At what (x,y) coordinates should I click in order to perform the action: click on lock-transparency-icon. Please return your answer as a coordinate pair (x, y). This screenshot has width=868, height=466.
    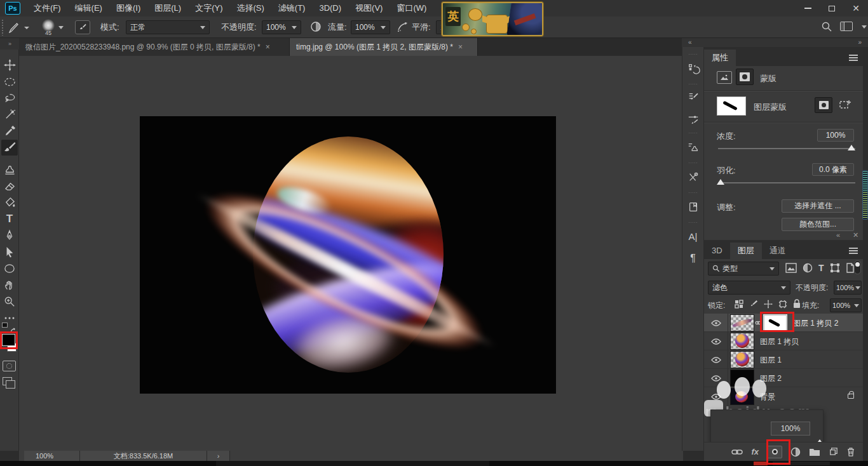
    Looking at the image, I should click on (739, 304).